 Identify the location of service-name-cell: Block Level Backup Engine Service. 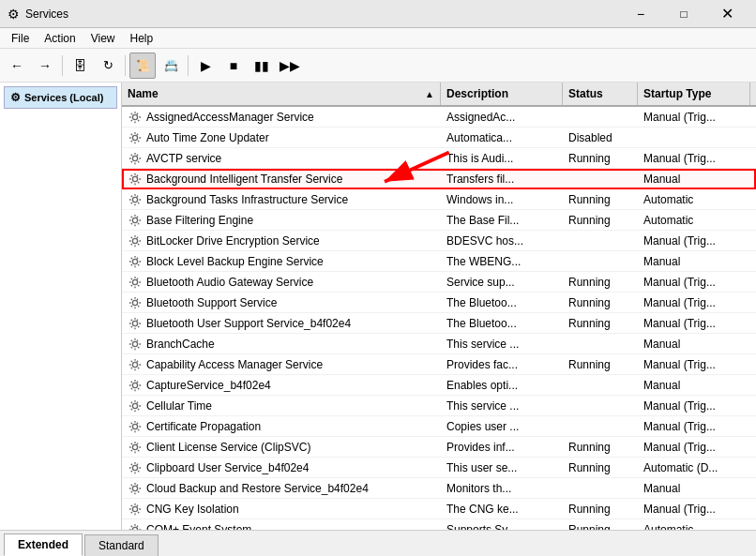
(281, 261).